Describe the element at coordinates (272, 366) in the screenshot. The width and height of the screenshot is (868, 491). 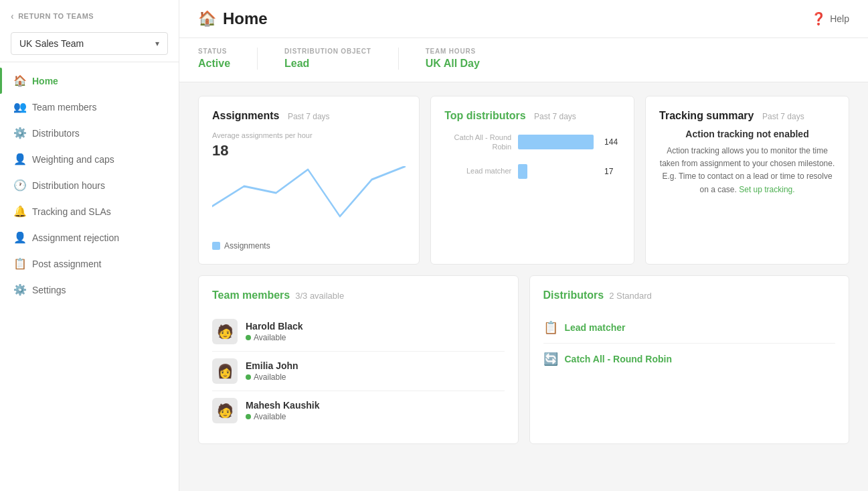
I see `member-name: Emilia John` at that location.